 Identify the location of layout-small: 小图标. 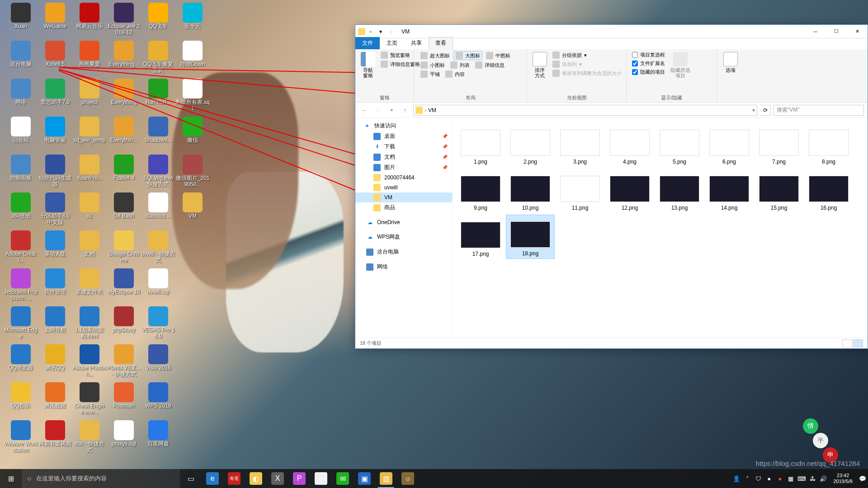
(433, 65).